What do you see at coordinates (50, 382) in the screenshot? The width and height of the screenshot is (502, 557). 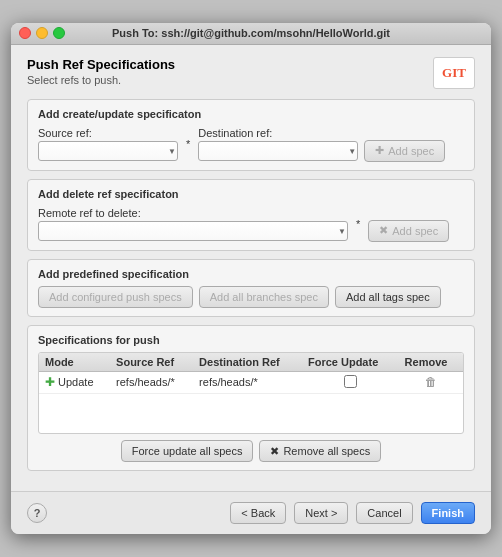 I see `mode-icon: ✚` at bounding box center [50, 382].